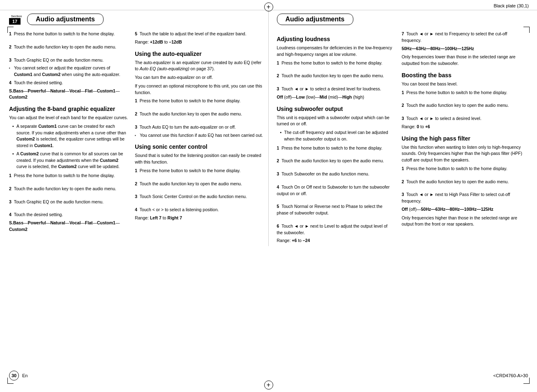 The width and height of the screenshot is (537, 392). Describe the element at coordinates (69, 176) in the screenshot. I see `step1-8band: 1 Press the home button to switch to the…` at that location.